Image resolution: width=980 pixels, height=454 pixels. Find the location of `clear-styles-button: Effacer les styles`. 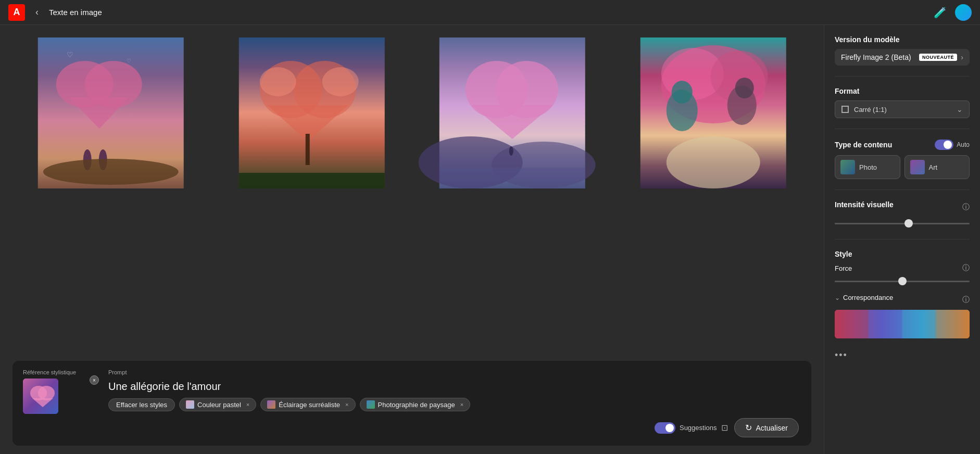

clear-styles-button: Effacer les styles is located at coordinates (142, 405).